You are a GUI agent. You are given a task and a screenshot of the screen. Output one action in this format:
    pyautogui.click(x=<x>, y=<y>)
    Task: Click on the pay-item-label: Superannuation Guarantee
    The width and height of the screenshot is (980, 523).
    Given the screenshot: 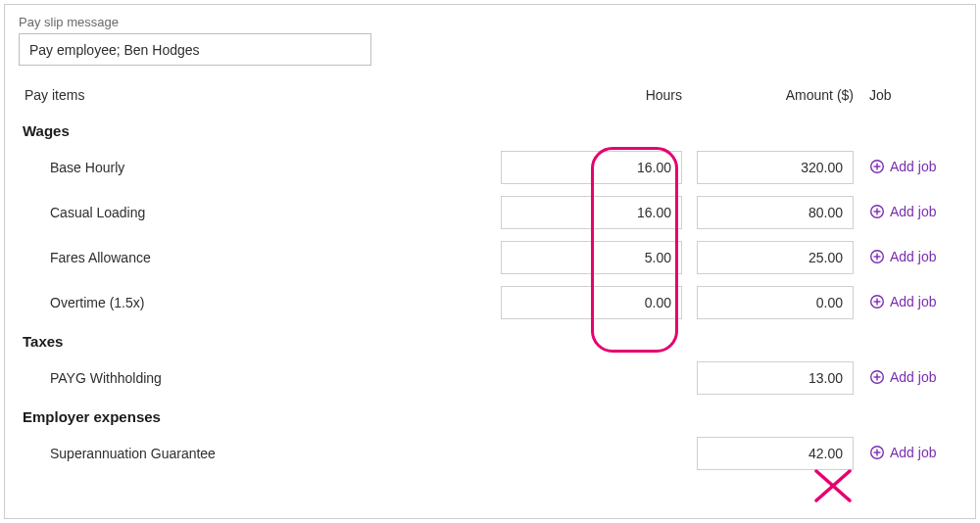 What is the action you would take?
    pyautogui.click(x=260, y=453)
    